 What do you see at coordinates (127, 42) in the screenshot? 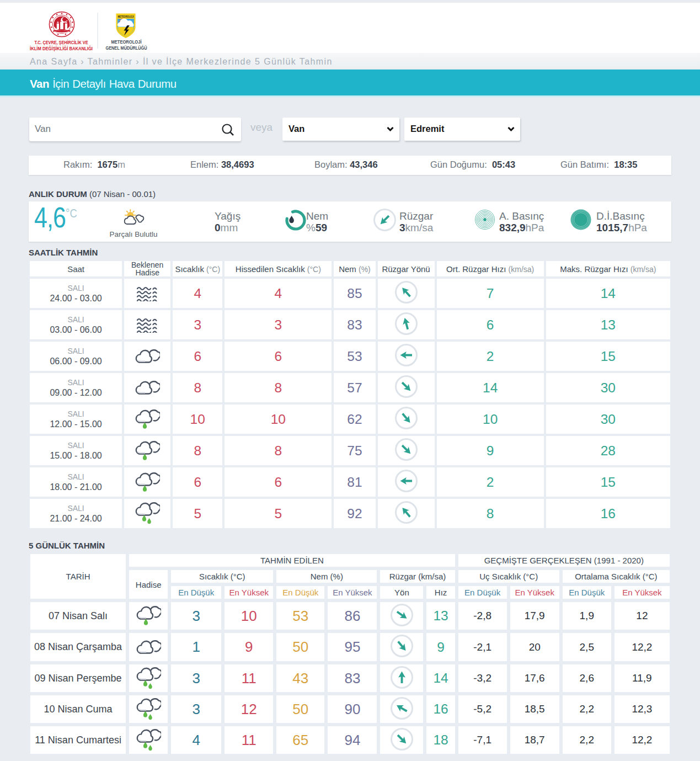
I see `svg-text: METEOROLOJİ` at bounding box center [127, 42].